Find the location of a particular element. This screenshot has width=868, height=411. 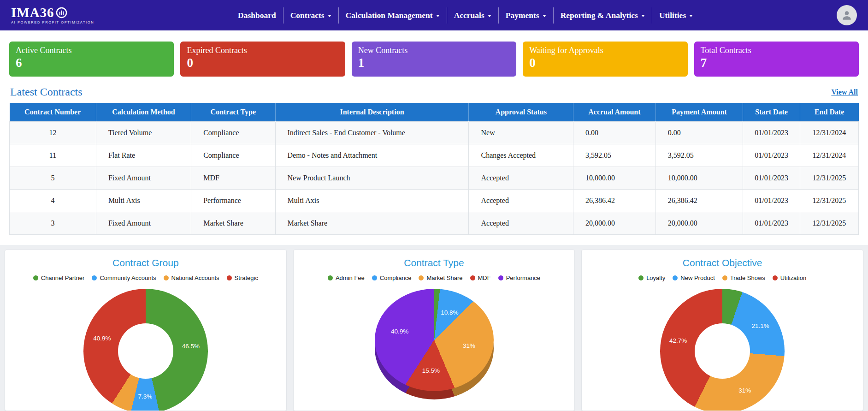

table-cell: Multi Axis is located at coordinates (372, 200).